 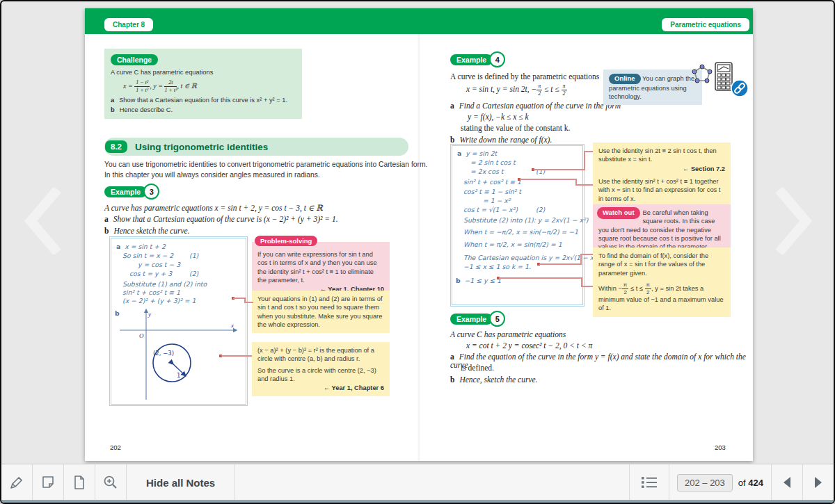 What do you see at coordinates (526, 220) in the screenshot?
I see `work-line: Substitute (2) into (1): y = 2x√(1 − x²)` at bounding box center [526, 220].